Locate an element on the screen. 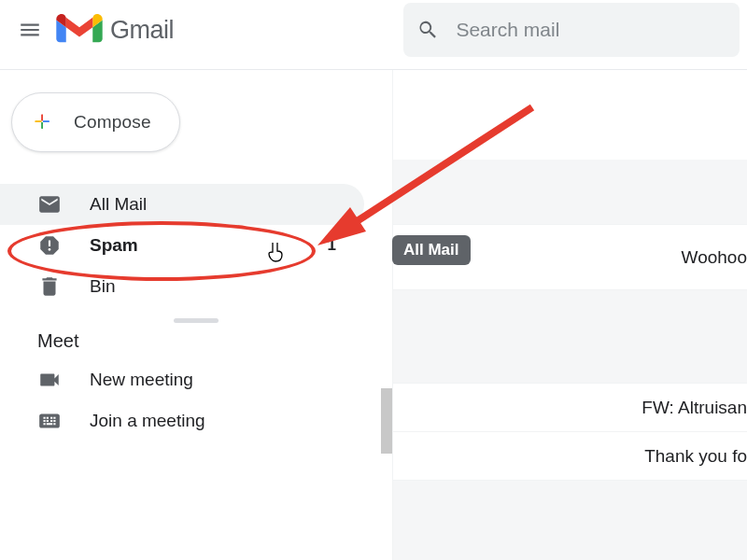 This screenshot has height=560, width=747. mail-subject-preview: Woohoo is located at coordinates (714, 258).